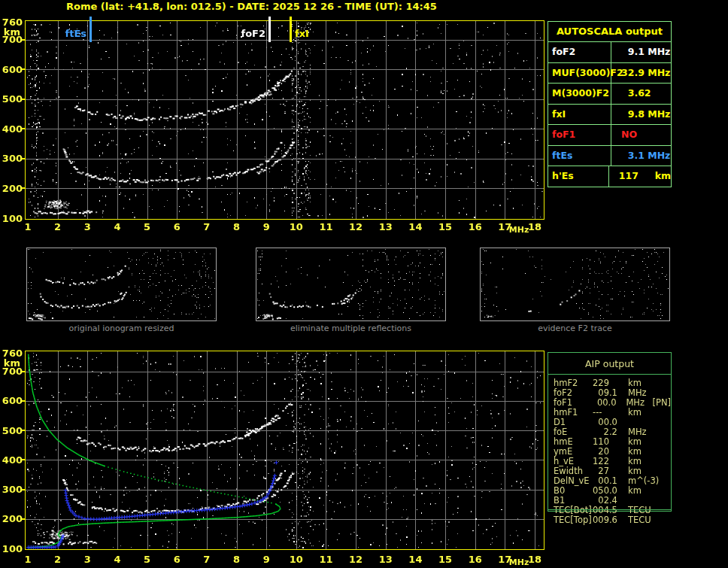  I want to click on table-row: foF2 9.1 MHz, so click(609, 52).